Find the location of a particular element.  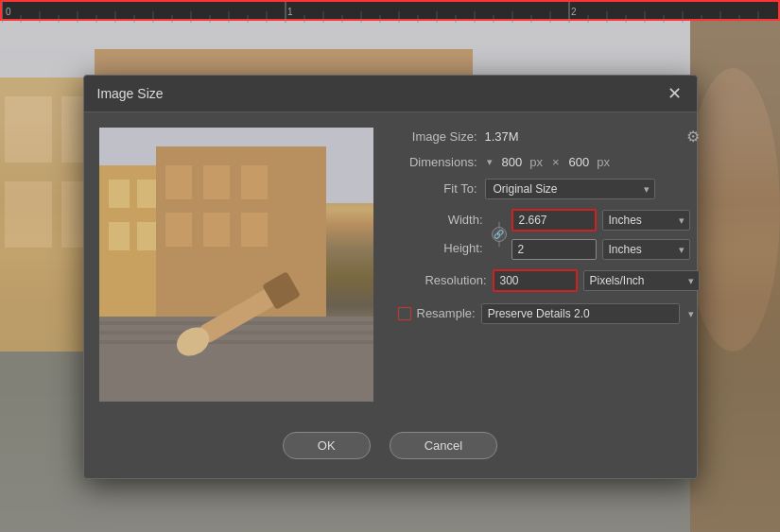

dimensions-row: Dimensions: ▾ 800 px × 600 px is located at coordinates (546, 163).